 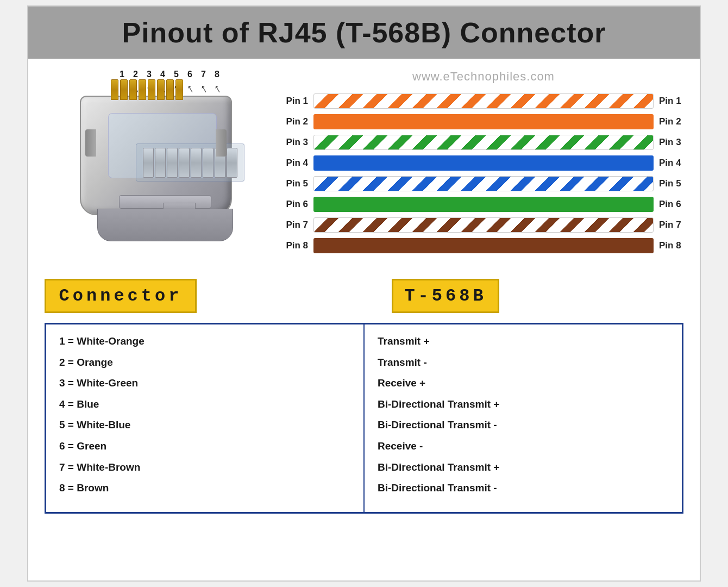 What do you see at coordinates (668, 246) in the screenshot?
I see `pin-label-right-8: Pin 8` at bounding box center [668, 246].